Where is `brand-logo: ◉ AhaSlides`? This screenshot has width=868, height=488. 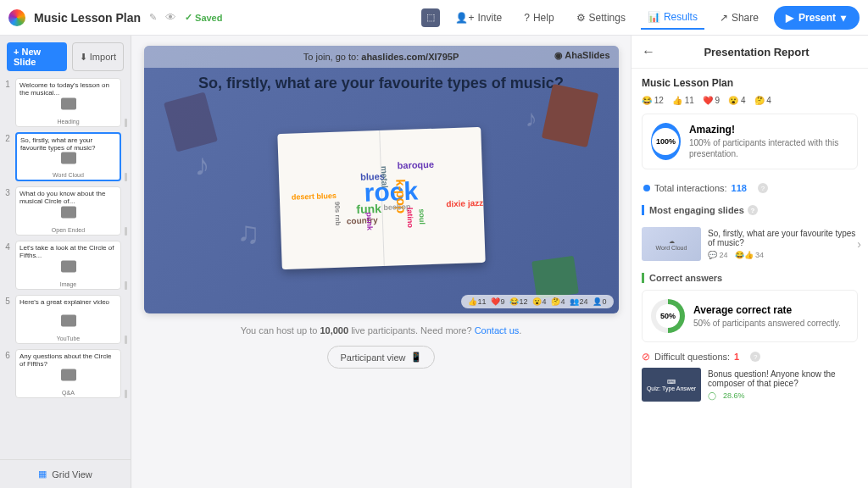
brand-logo: ◉ AhaSlides is located at coordinates (582, 56).